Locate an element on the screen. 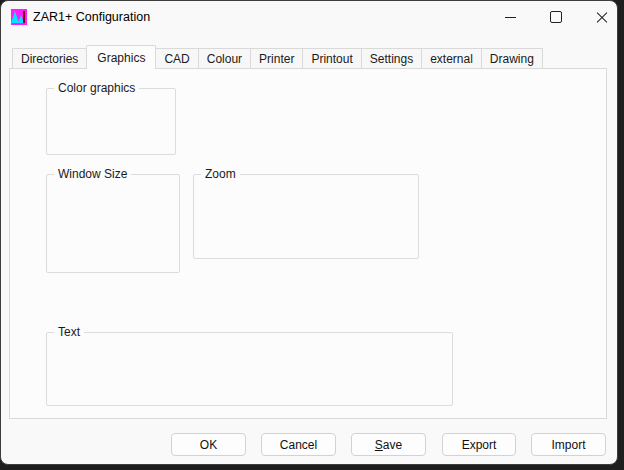 The height and width of the screenshot is (470, 624). import-button-label: Import is located at coordinates (568, 445).